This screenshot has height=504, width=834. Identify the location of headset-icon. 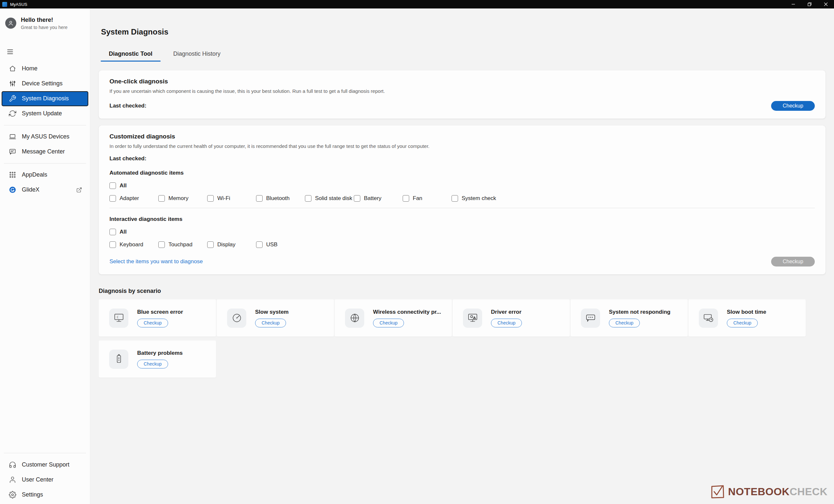
(13, 465).